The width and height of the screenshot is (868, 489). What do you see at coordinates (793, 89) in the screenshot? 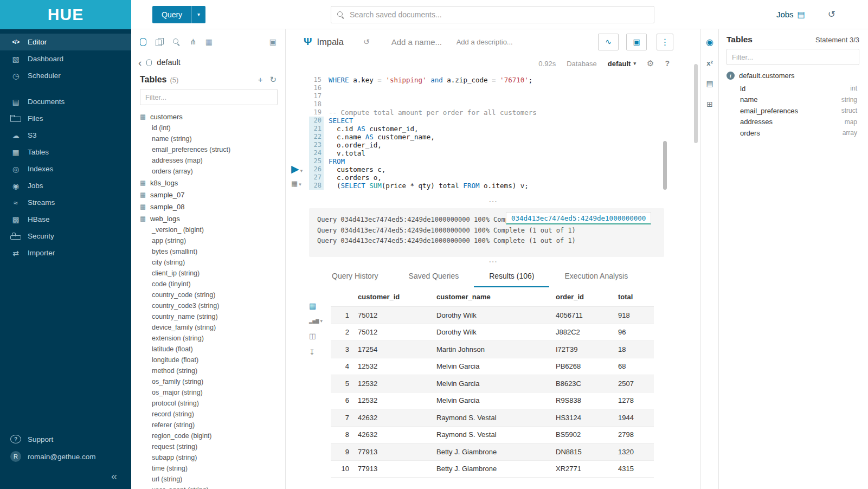
I see `column-item-id: idint` at bounding box center [793, 89].